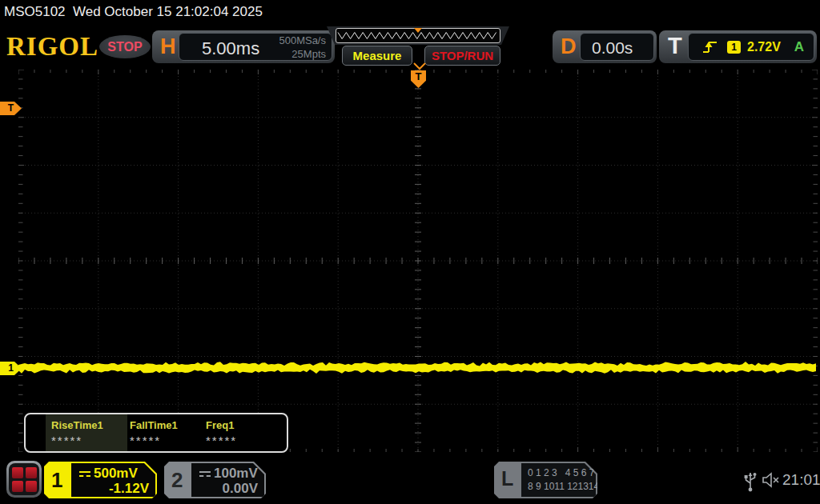 The height and width of the screenshot is (504, 820). What do you see at coordinates (303, 42) in the screenshot?
I see `sample-rate: 500MSa/s` at bounding box center [303, 42].